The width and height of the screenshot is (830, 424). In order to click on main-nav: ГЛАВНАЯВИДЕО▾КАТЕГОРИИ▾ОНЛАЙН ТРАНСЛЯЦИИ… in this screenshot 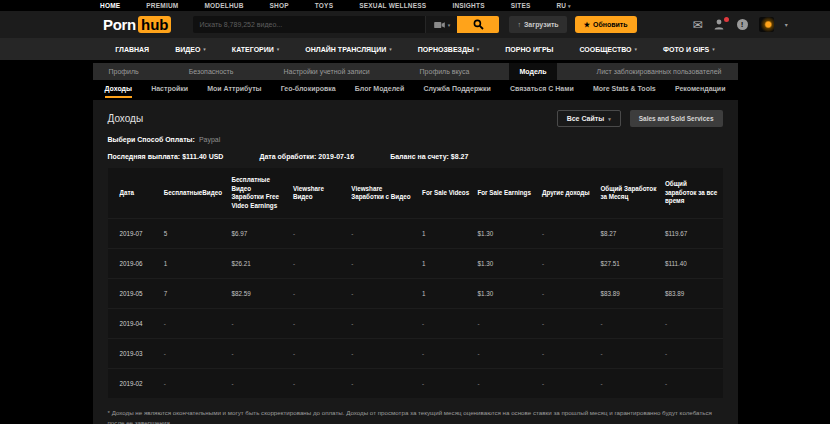, I will do `click(415, 49)`.